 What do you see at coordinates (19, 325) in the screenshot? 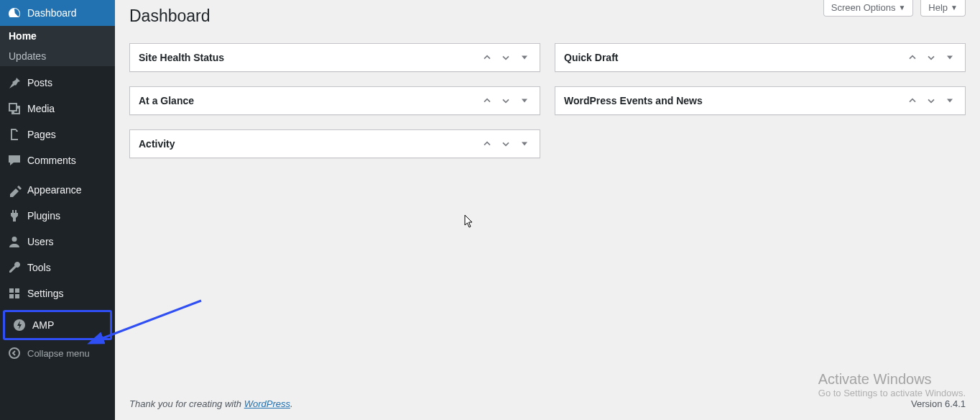
I see `amp-icon` at bounding box center [19, 325].